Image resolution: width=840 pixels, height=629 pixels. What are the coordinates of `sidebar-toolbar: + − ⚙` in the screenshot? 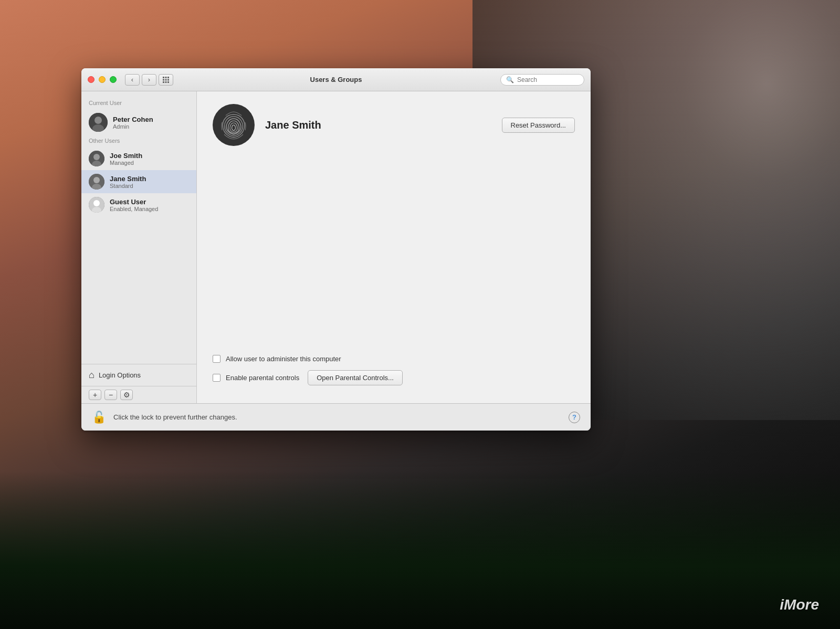 It's located at (139, 395).